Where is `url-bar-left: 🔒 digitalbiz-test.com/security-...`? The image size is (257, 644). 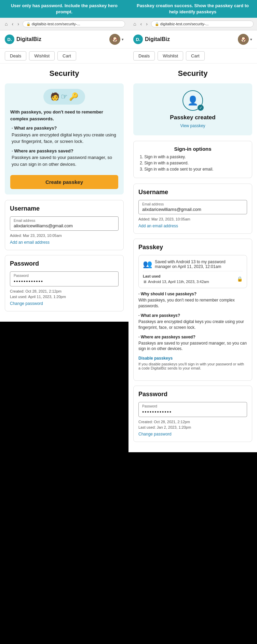 url-bar-left: 🔒 digitalbiz-test.com/security-... is located at coordinates (74, 24).